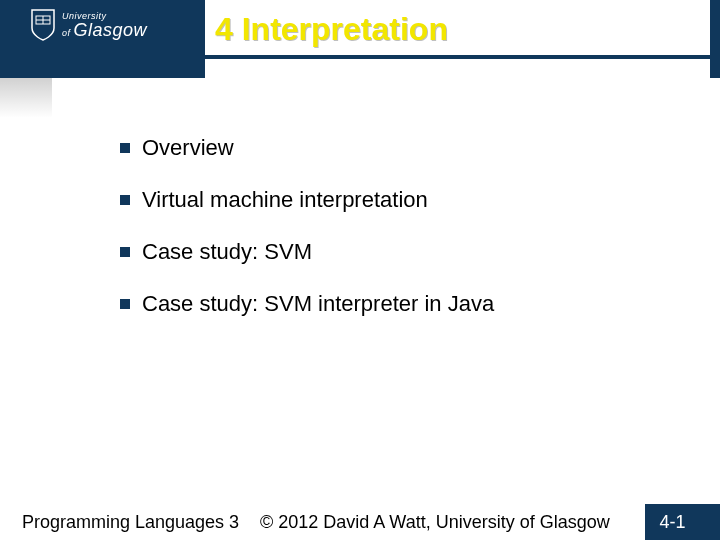  I want to click on header-shadow, so click(26, 99).